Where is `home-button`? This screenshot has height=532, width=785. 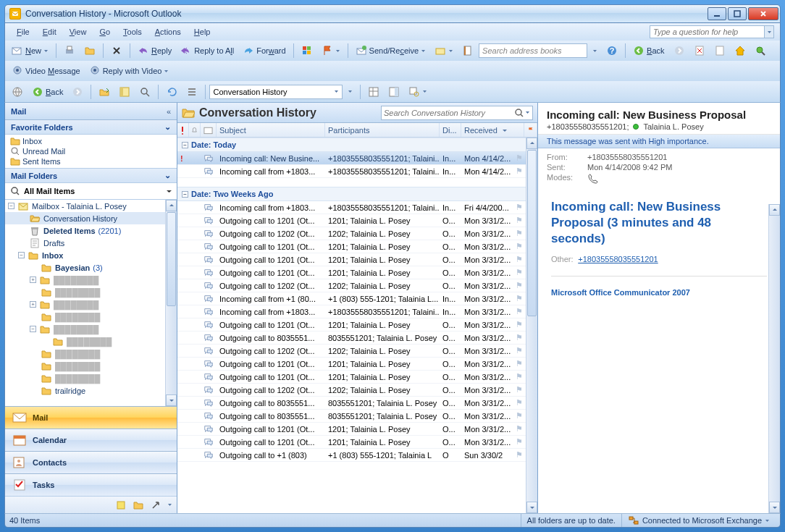
home-button is located at coordinates (740, 51).